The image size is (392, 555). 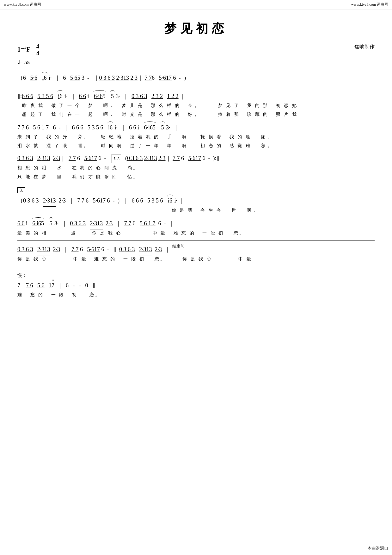 What do you see at coordinates (196, 127) in the screenshot?
I see `verse-line-2-notation: 7 7 6 5 6 1 7 6 - ｜ 6 6 6 5 3 5 6 i6 i· …` at bounding box center [196, 127].